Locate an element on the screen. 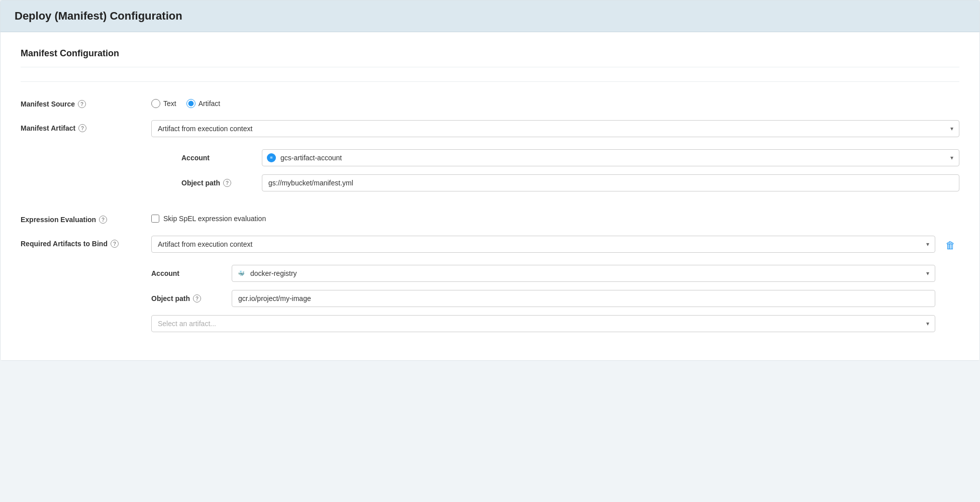 The height and width of the screenshot is (502, 980). expression-evaluation-row: Expression Evaluation ? Skip SpEL expres… is located at coordinates (490, 218).